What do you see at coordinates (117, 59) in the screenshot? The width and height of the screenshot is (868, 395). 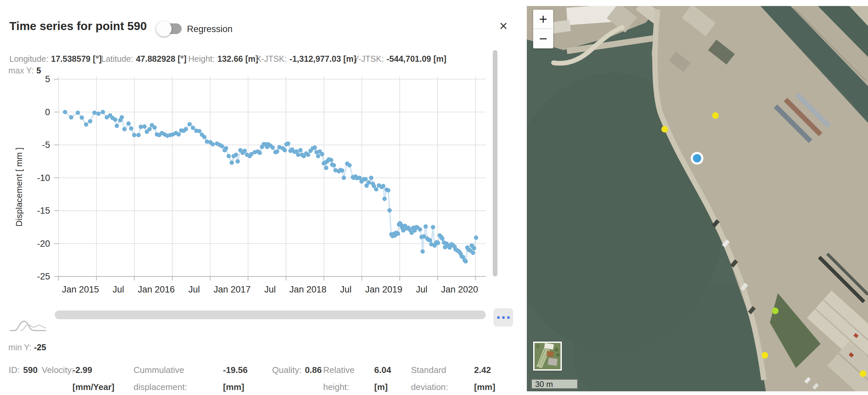 I see `meta-latitude-label: Latitude:` at bounding box center [117, 59].